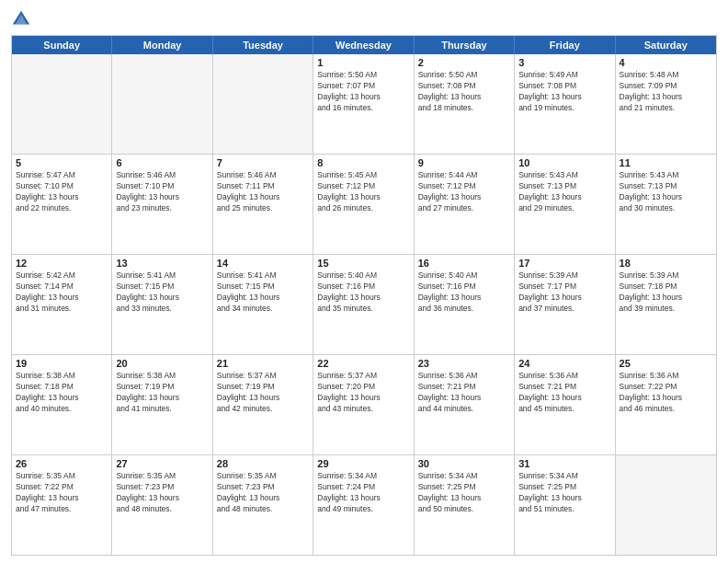 The width and height of the screenshot is (728, 563). I want to click on day-info: Sunrise: 5:35 AM Sunset: 7:22 PM Dayligh…, so click(62, 493).